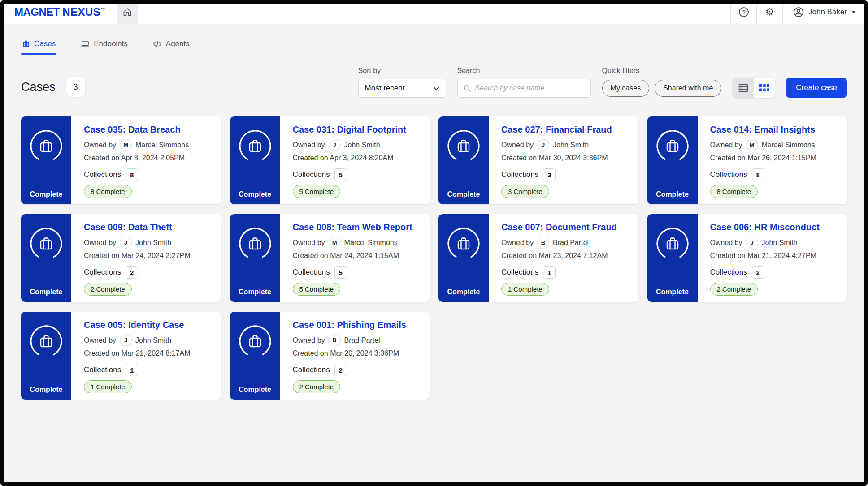  I want to click on search-input, so click(530, 88).